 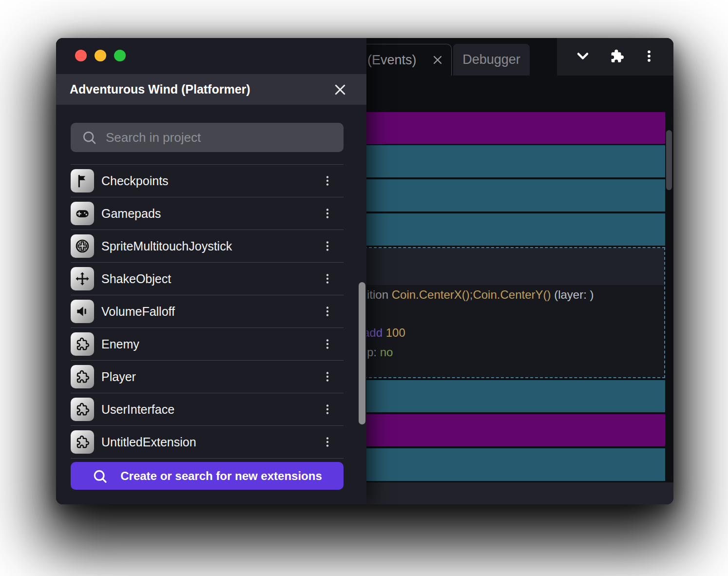 I want to click on flag-icon, so click(x=82, y=181).